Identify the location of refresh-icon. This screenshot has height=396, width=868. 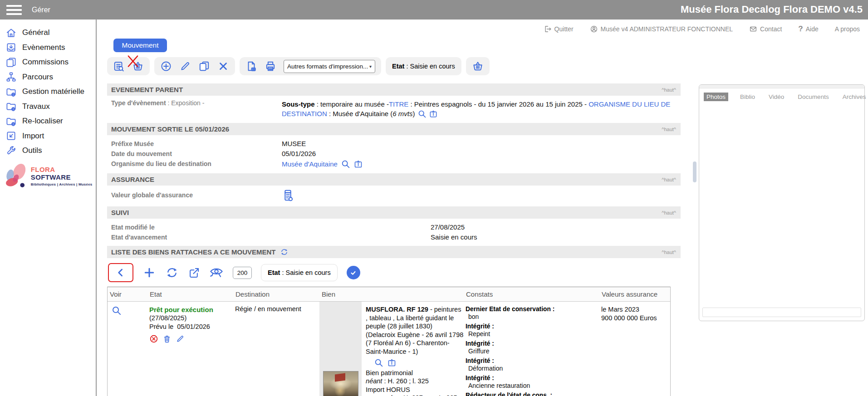
(284, 252).